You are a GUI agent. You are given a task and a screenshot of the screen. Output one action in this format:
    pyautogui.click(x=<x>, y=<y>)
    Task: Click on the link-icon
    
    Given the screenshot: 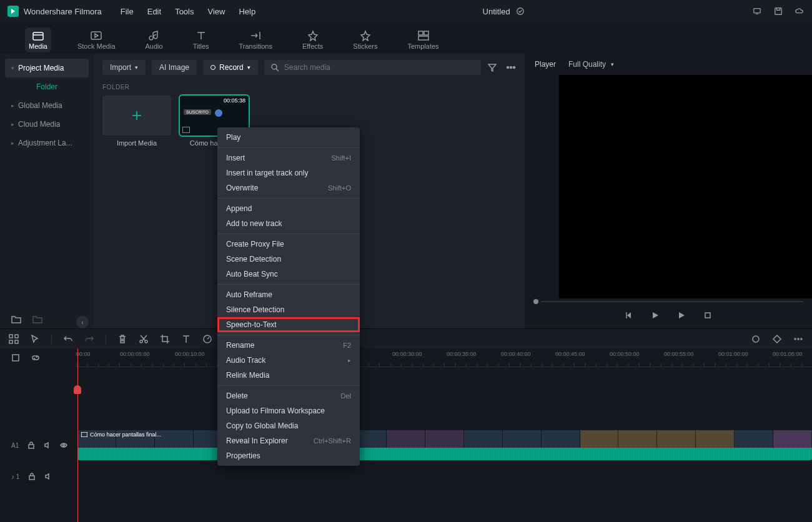 What is the action you would take?
    pyautogui.click(x=36, y=358)
    